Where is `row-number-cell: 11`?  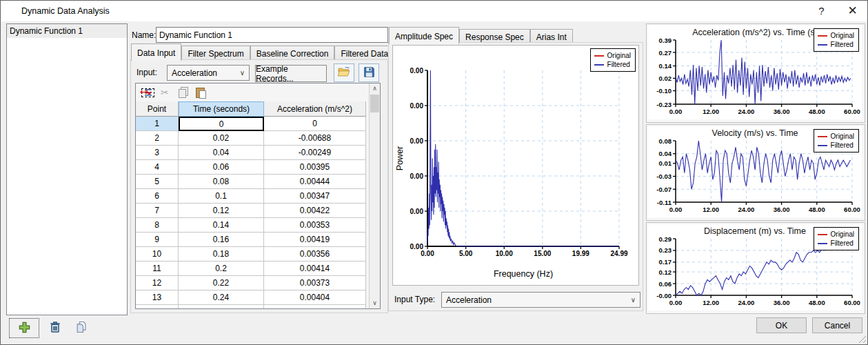 row-number-cell: 11 is located at coordinates (157, 269).